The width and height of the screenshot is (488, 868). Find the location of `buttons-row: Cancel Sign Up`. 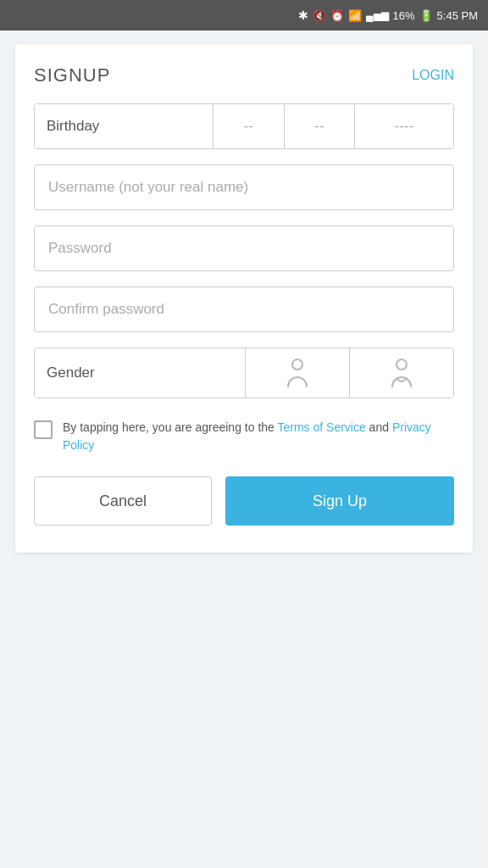

buttons-row: Cancel Sign Up is located at coordinates (244, 501).